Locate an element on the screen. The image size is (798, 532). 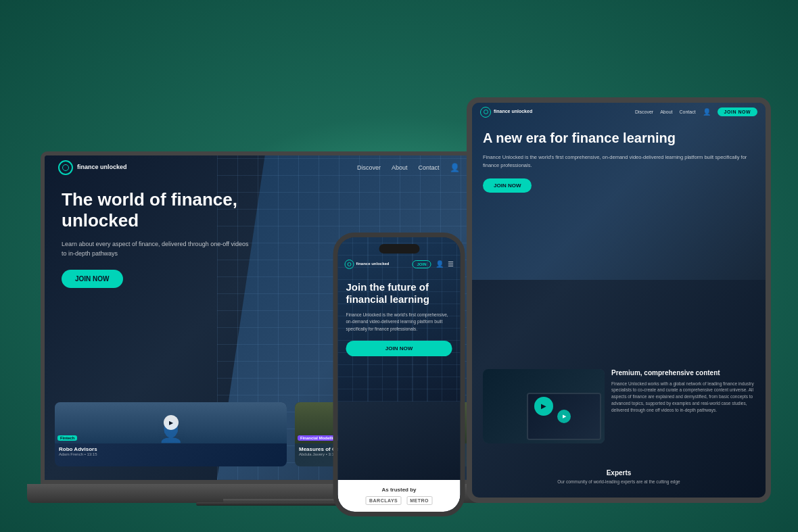
tablet-experts-text: Our community of world-leading experts a… is located at coordinates (619, 481).